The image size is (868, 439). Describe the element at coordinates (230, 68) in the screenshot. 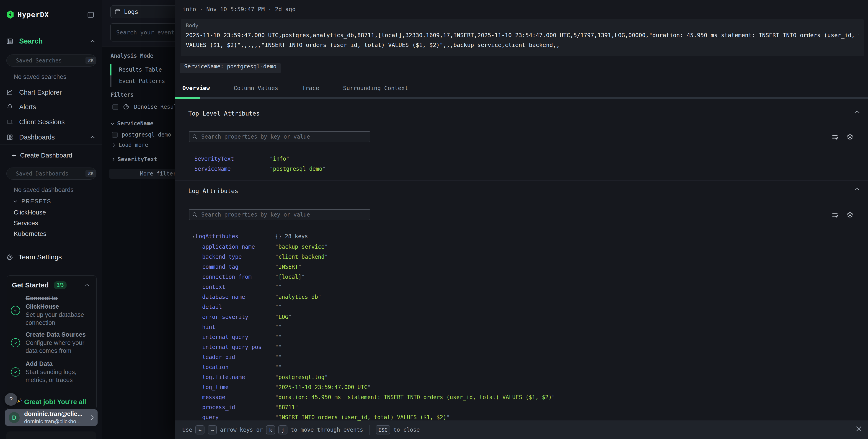

I see `service-name-tag: ServiceName: postgresql-demo` at that location.